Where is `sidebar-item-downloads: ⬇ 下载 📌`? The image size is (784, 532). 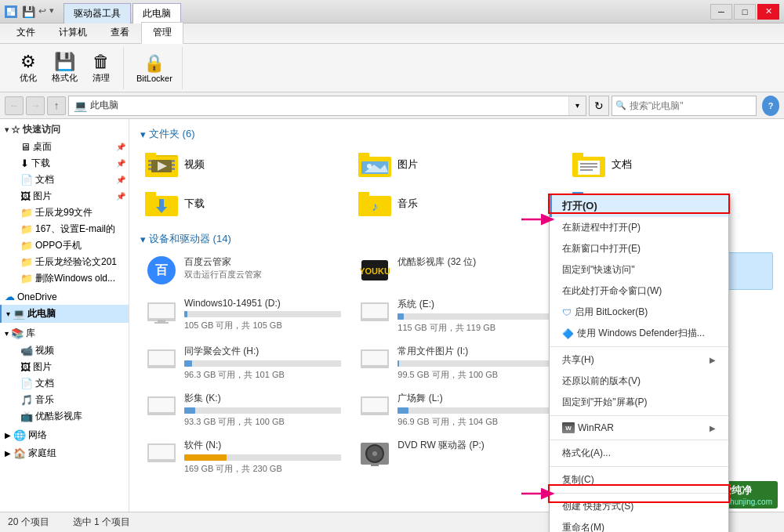 sidebar-item-downloads: ⬇ 下载 📌 is located at coordinates (73, 163).